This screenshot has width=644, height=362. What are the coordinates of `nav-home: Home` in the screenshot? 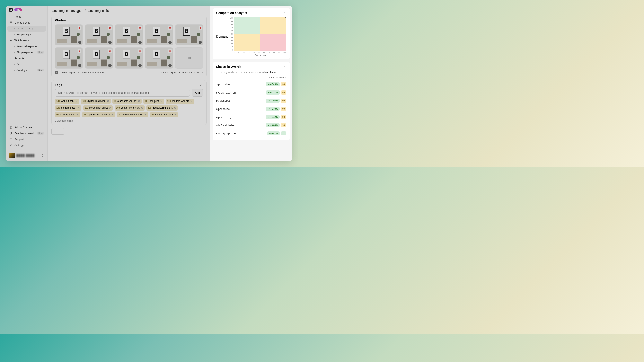 It's located at (26, 17).